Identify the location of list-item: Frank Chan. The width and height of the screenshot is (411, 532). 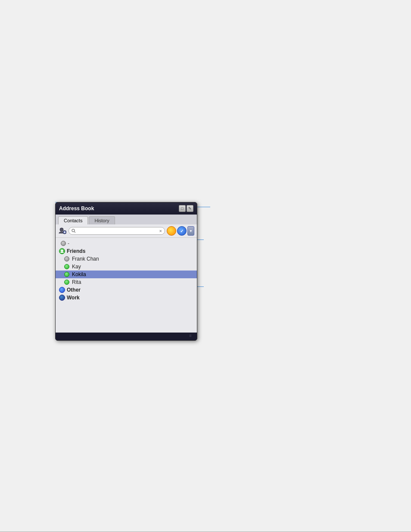
(126, 259).